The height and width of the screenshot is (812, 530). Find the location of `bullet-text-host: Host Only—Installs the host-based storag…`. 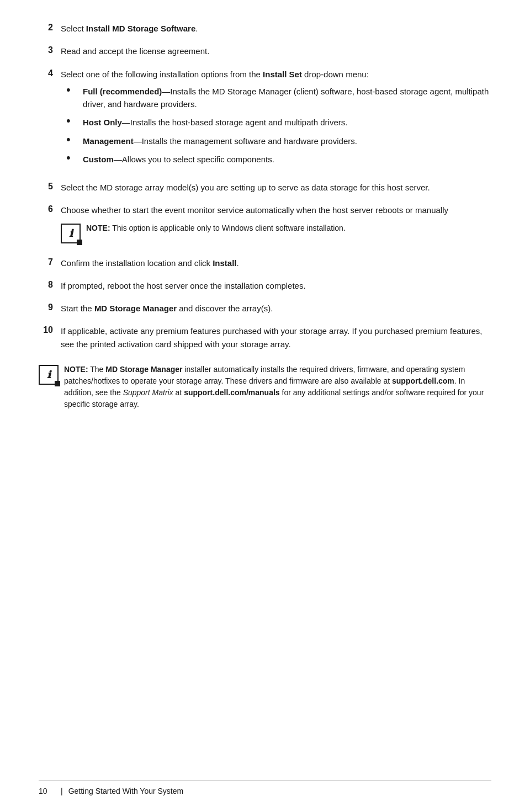

bullet-text-host: Host Only—Installs the host-based storag… is located at coordinates (215, 123).